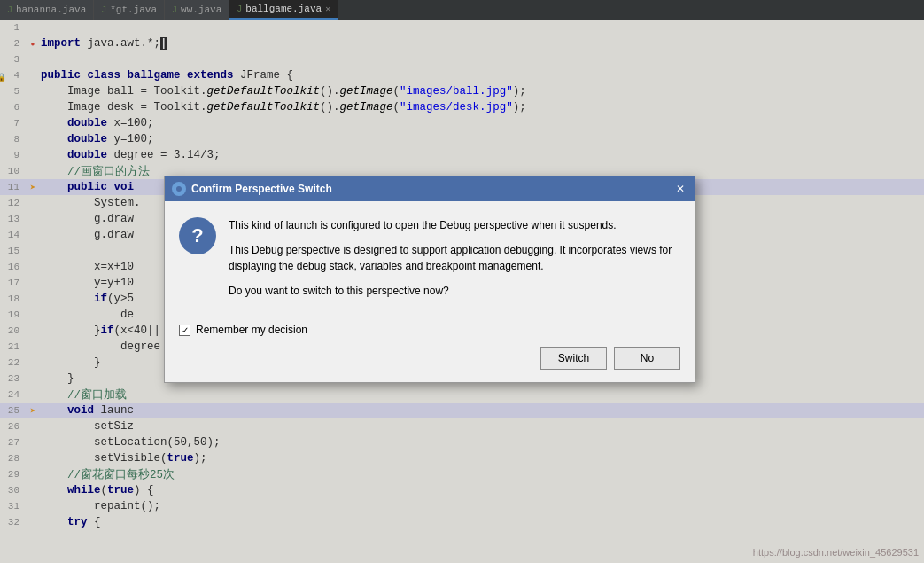 This screenshot has height=563, width=924. I want to click on dialog-text: This kind of launch is configured to ope…, so click(454, 262).